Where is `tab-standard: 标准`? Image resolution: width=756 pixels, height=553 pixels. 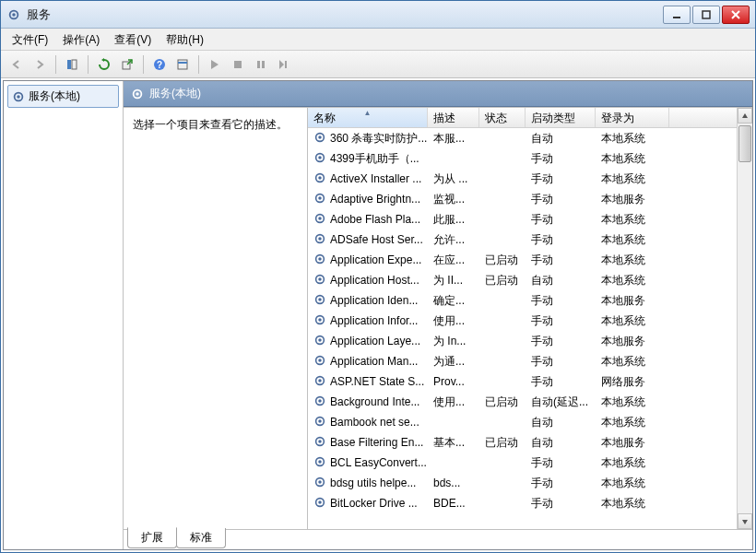
tab-standard: 标准 is located at coordinates (201, 538).